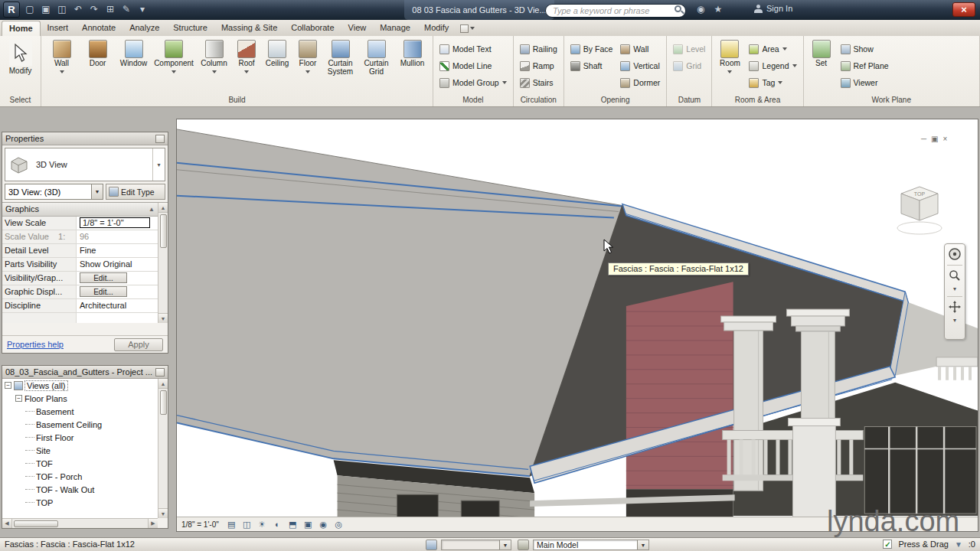 Image resolution: width=980 pixels, height=551 pixels. Describe the element at coordinates (142, 9) in the screenshot. I see `qat-customize-icon: ▾` at that location.